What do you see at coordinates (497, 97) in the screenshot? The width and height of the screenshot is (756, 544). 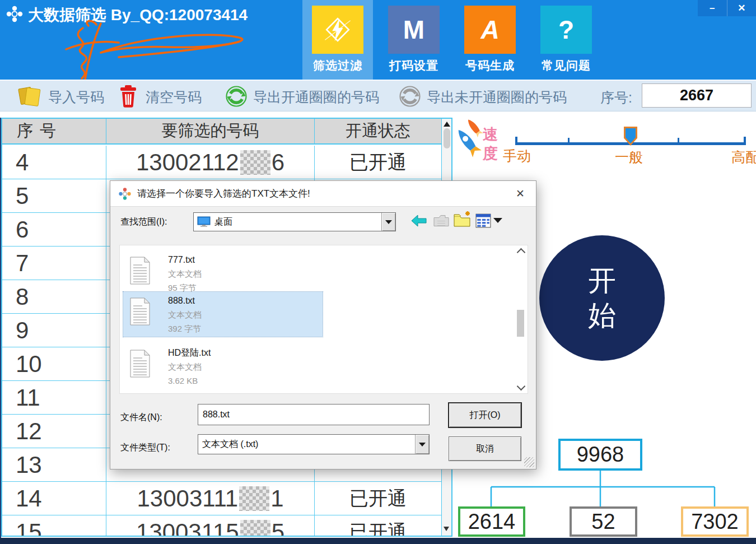 I see `export-not-opened-button: 导出未开通圈圈的号码` at bounding box center [497, 97].